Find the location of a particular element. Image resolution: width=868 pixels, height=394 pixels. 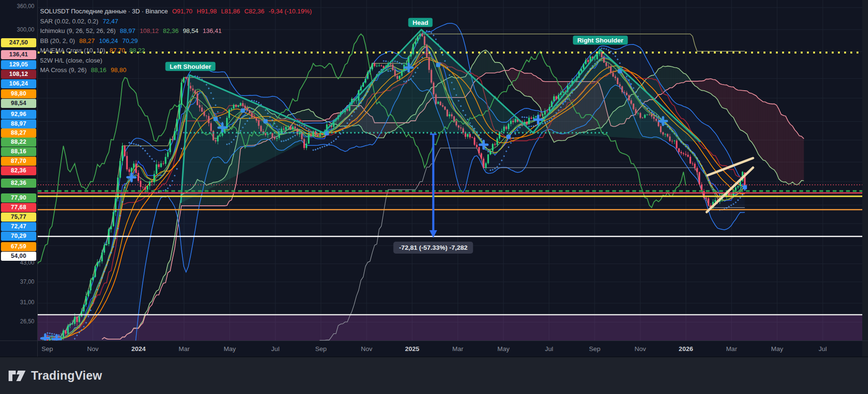

price-label-tag: 129,05 is located at coordinates (19, 65).